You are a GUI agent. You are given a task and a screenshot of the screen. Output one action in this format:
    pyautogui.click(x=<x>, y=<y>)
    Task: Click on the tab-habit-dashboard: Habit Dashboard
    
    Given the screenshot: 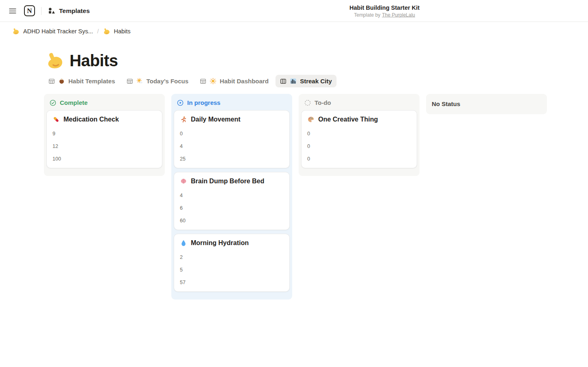 What is the action you would take?
    pyautogui.click(x=234, y=81)
    